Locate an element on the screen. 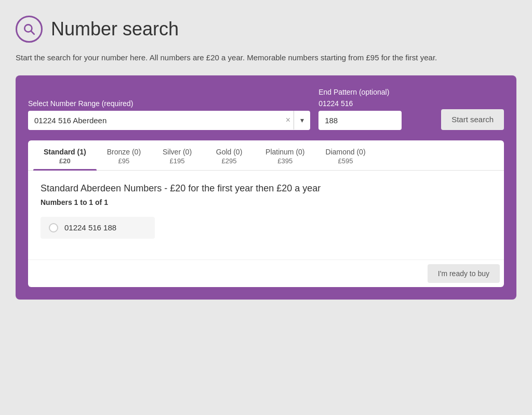 The height and width of the screenshot is (415, 532). pattern-label: End Pattern (optional) is located at coordinates (376, 92).